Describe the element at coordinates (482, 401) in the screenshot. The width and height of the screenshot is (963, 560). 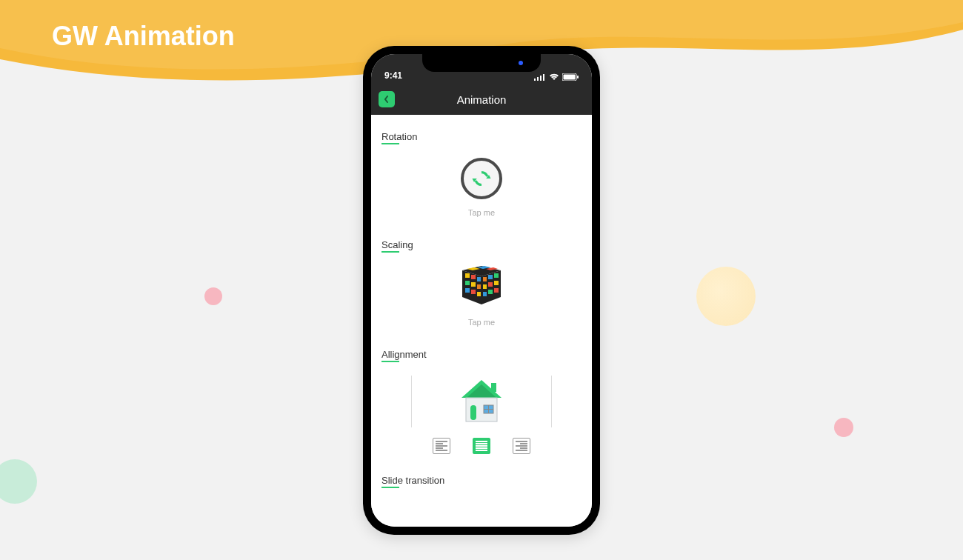
I see `house-icon` at that location.